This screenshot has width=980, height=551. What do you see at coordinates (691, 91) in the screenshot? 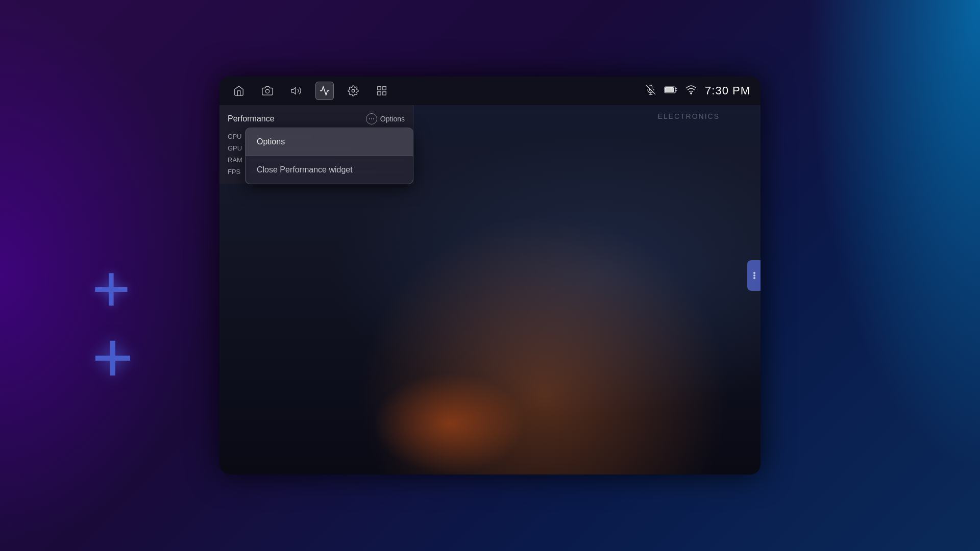
I see `wifi-icon` at bounding box center [691, 91].